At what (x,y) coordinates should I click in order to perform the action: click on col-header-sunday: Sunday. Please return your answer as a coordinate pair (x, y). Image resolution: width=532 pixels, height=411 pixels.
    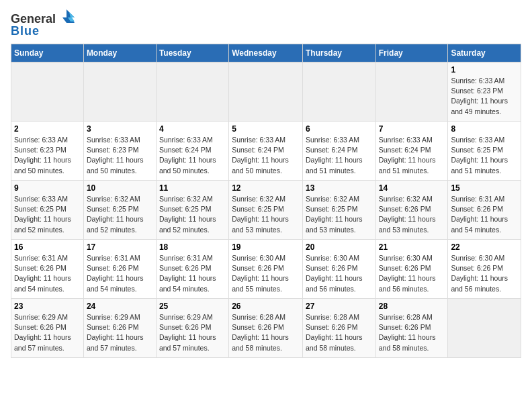
    Looking at the image, I should click on (48, 54).